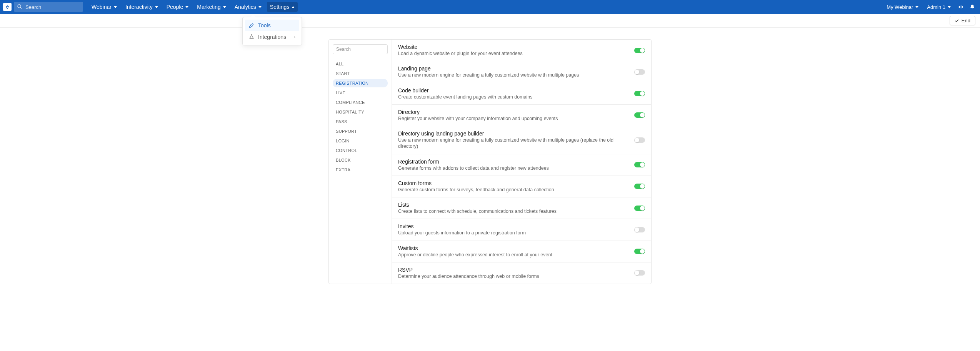 The height and width of the screenshot is (351, 980). What do you see at coordinates (360, 122) in the screenshot?
I see `sidebar-item-pass: PASS` at bounding box center [360, 122].